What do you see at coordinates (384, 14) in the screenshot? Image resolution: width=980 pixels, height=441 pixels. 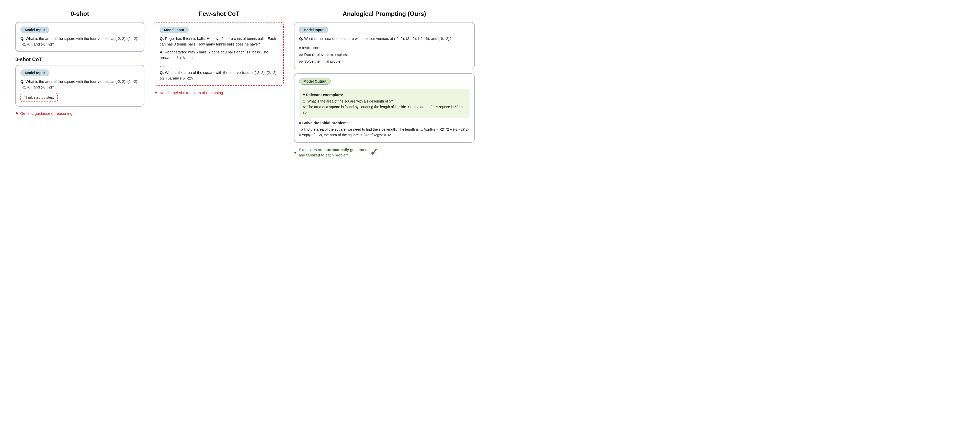 I see `col-title-analogical: Analogical Prompting (Ours)` at bounding box center [384, 14].